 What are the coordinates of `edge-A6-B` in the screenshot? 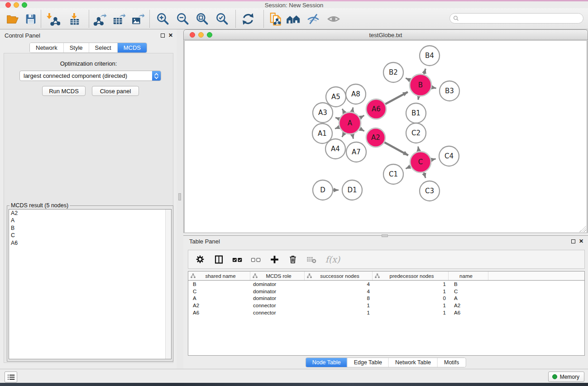 It's located at (397, 98).